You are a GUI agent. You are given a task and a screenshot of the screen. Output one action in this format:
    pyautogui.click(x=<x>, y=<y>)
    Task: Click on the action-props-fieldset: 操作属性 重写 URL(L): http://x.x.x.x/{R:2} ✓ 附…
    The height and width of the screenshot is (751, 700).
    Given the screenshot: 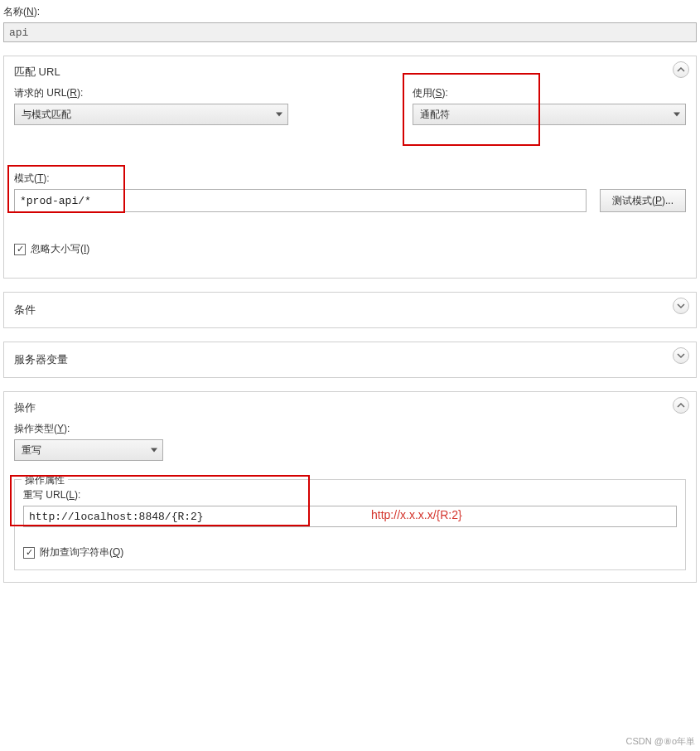 What is the action you would take?
    pyautogui.click(x=350, y=525)
    